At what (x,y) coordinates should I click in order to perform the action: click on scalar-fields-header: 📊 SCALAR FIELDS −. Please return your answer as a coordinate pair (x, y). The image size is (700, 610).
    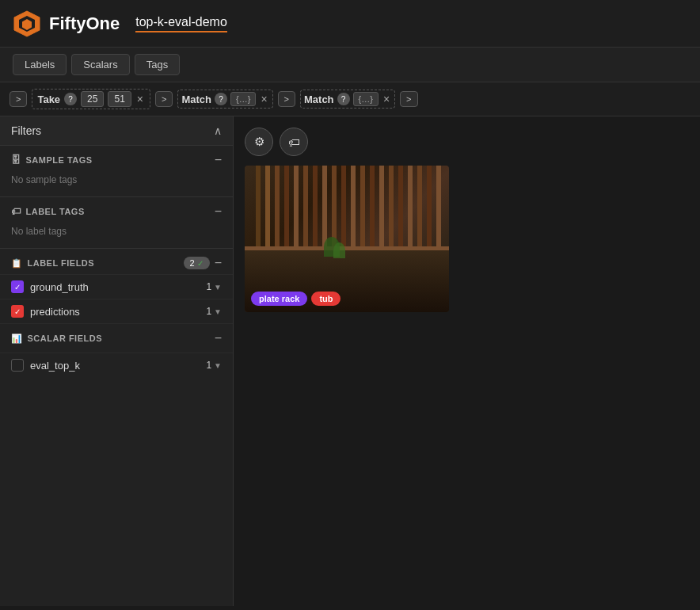
    Looking at the image, I should click on (116, 339).